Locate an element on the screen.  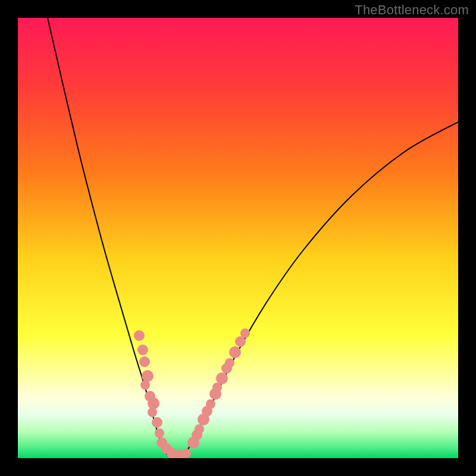
watermark-text: TheBottleneck.com is located at coordinates (412, 10).